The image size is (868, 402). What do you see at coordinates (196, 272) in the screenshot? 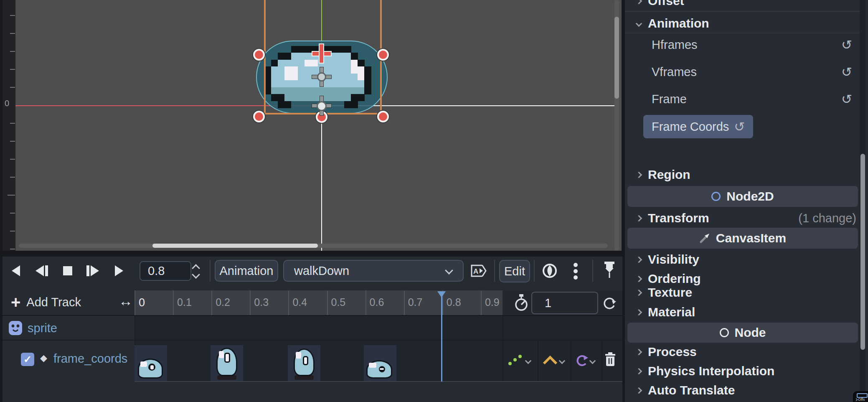
I see `speed-stepper` at bounding box center [196, 272].